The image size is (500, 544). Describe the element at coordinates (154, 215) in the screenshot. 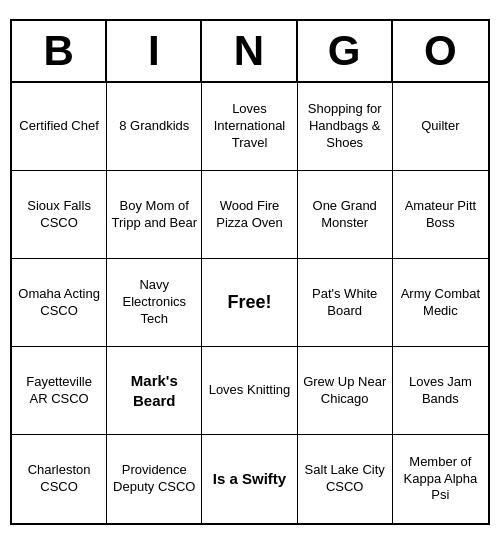

I see `bingo-cell-6: Boy Mom of Tripp and Bear` at that location.